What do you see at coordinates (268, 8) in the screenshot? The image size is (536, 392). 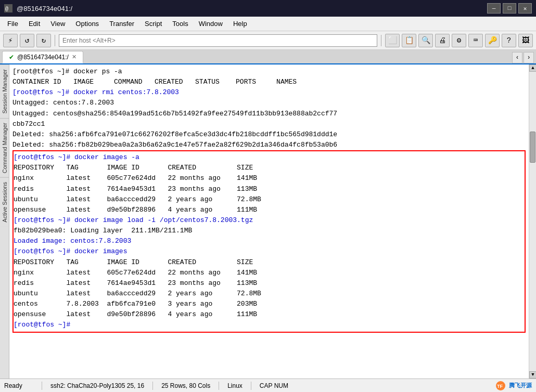 I see `title-bar: @ @85164734e041:/ — □ ✕` at bounding box center [268, 8].